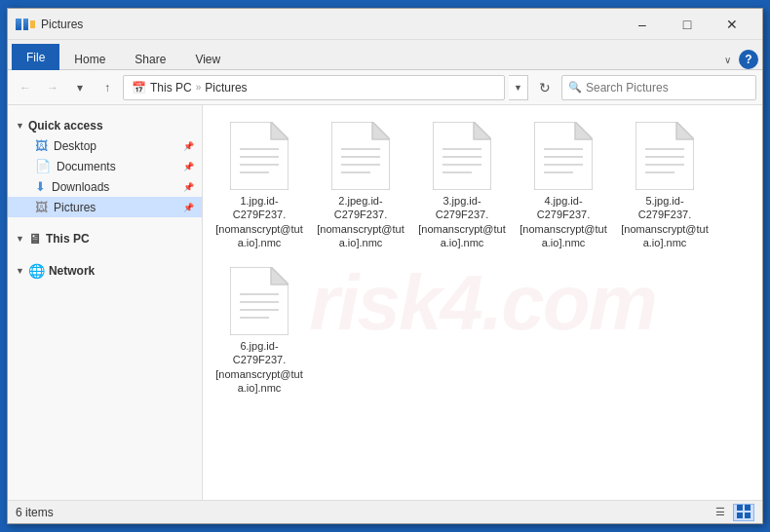 The height and width of the screenshot is (532, 770). I want to click on pin-icon-downloads: 📌, so click(189, 187).